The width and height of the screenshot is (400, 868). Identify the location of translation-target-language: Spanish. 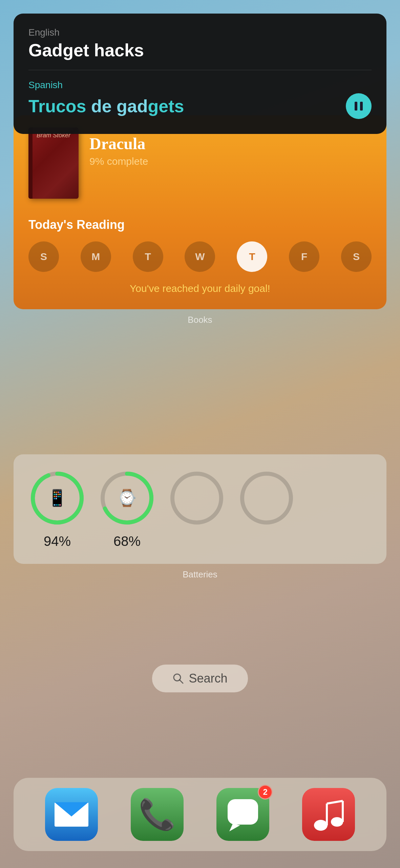
(200, 85).